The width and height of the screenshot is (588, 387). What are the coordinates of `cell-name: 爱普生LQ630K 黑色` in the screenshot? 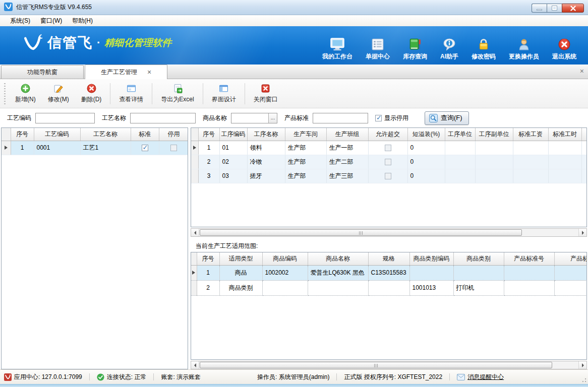 It's located at (338, 273).